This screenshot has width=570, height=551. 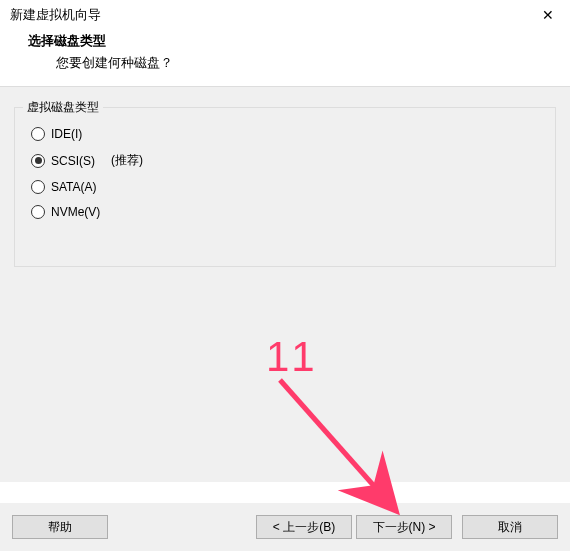 I want to click on radio-option-scsi: SCSI(S) (推荐), so click(x=286, y=160).